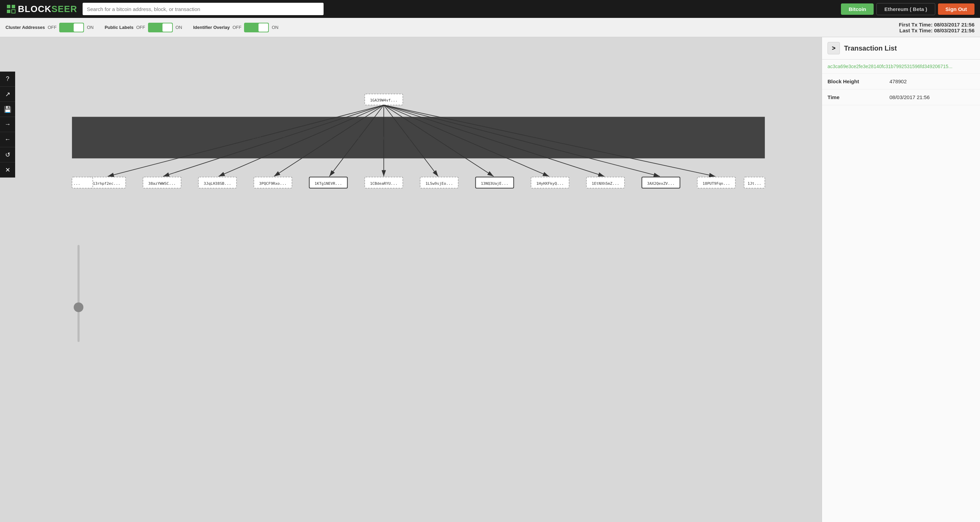 The height and width of the screenshot is (522, 980). Describe the element at coordinates (212, 27) in the screenshot. I see `identifier-label: Identifier Overlay` at that location.